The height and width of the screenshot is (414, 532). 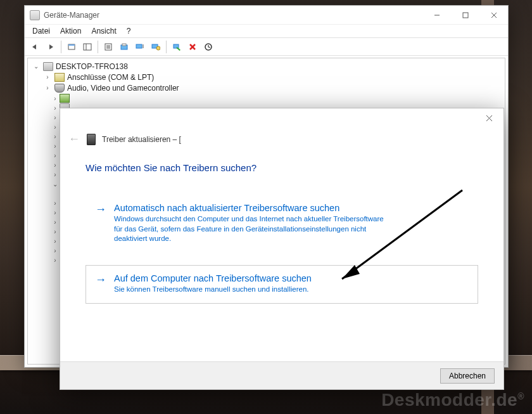 I want to click on toolbar-uninstall-icon, so click(x=193, y=47).